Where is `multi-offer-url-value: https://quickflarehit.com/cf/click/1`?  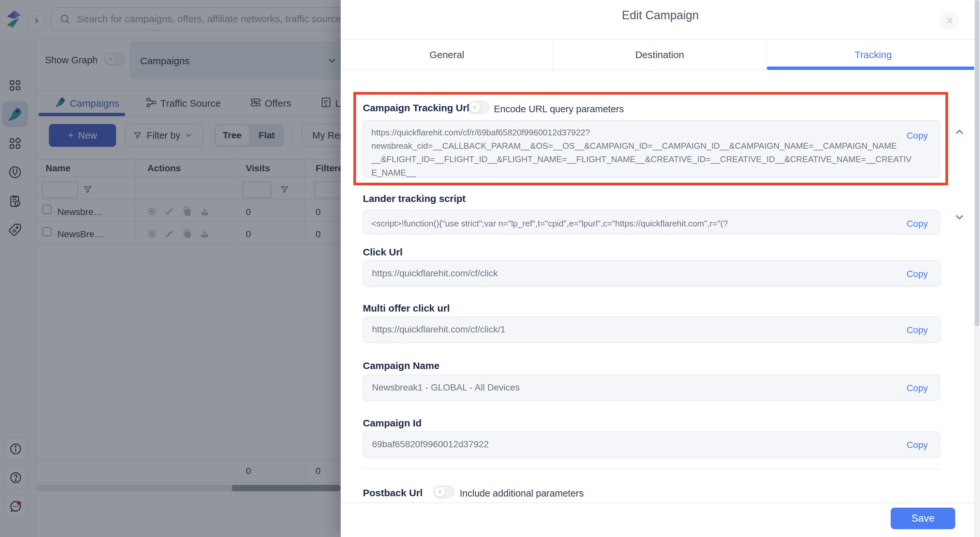 multi-offer-url-value: https://quickflarehit.com/cf/click/1 is located at coordinates (439, 330).